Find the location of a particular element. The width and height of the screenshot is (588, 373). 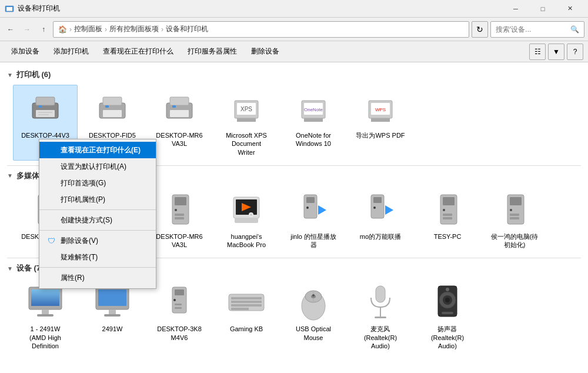

search-box: 🔍 is located at coordinates (537, 29).